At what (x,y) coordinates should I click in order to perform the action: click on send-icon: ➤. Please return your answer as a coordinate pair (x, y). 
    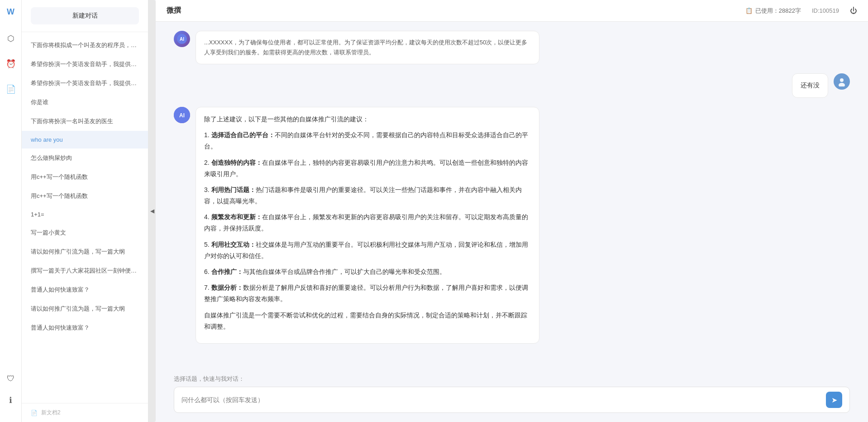
    Looking at the image, I should click on (835, 400).